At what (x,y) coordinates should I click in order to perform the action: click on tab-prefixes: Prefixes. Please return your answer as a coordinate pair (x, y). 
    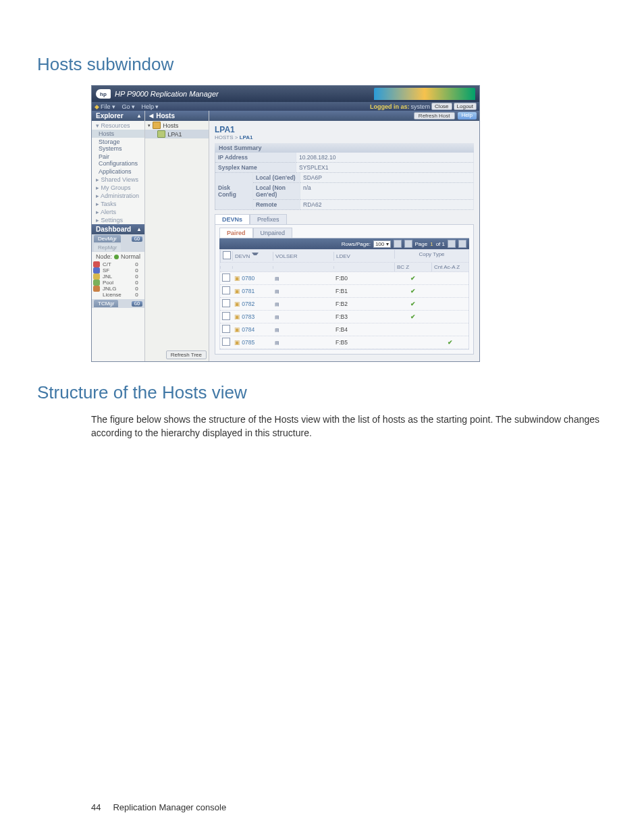
    Looking at the image, I should click on (269, 219).